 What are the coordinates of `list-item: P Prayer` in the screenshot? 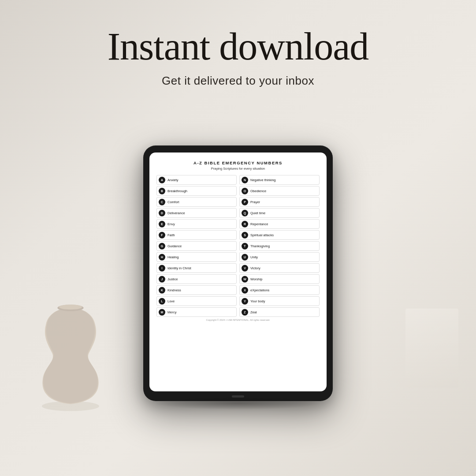 It's located at (279, 202).